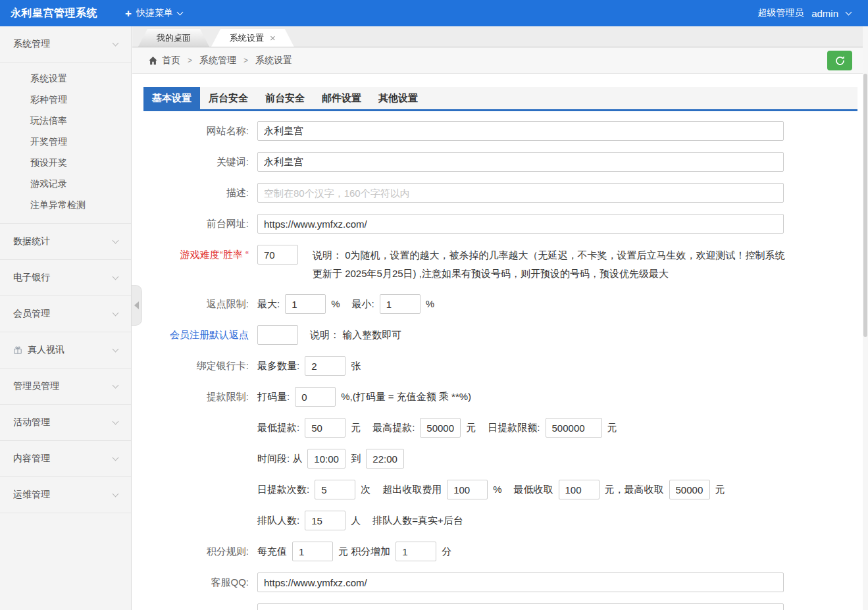 Image resolution: width=868 pixels, height=610 pixels. I want to click on tab-基本设置: 基本设置, so click(172, 98).